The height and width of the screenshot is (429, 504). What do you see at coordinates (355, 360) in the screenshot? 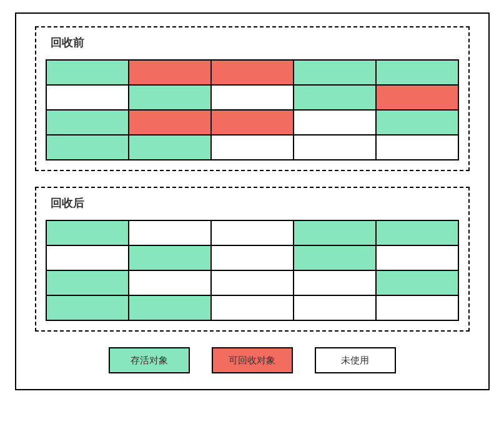
I see `legend-unused: 未使用` at bounding box center [355, 360].